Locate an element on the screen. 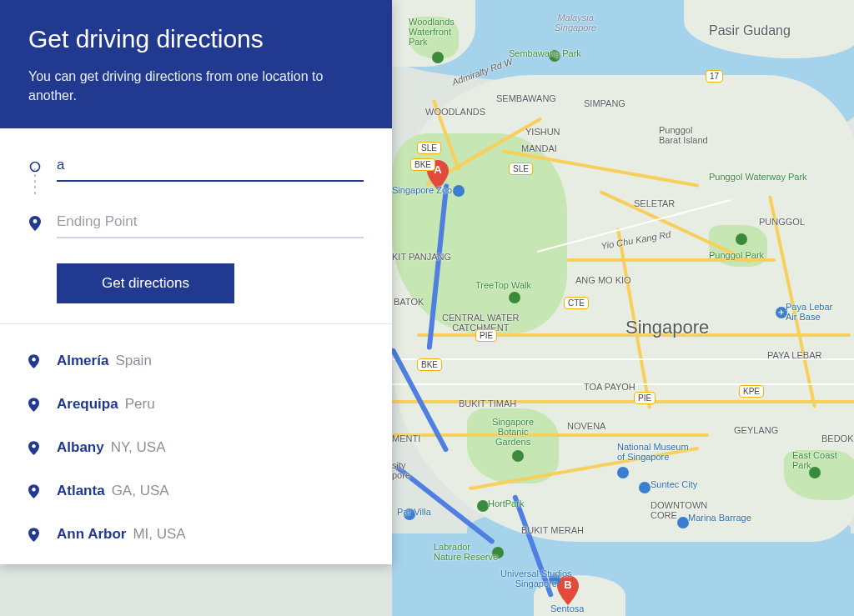 The height and width of the screenshot is (616, 854). label-malaysia-sg: Malaysia Singapore is located at coordinates (575, 23).